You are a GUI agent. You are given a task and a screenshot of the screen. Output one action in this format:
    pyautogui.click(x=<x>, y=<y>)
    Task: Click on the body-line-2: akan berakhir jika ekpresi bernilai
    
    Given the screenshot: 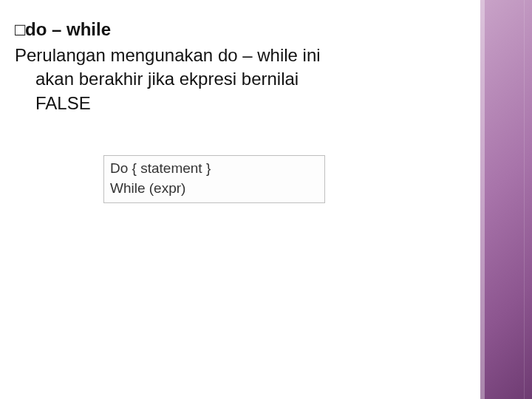 What is the action you would take?
    pyautogui.click(x=240, y=79)
    